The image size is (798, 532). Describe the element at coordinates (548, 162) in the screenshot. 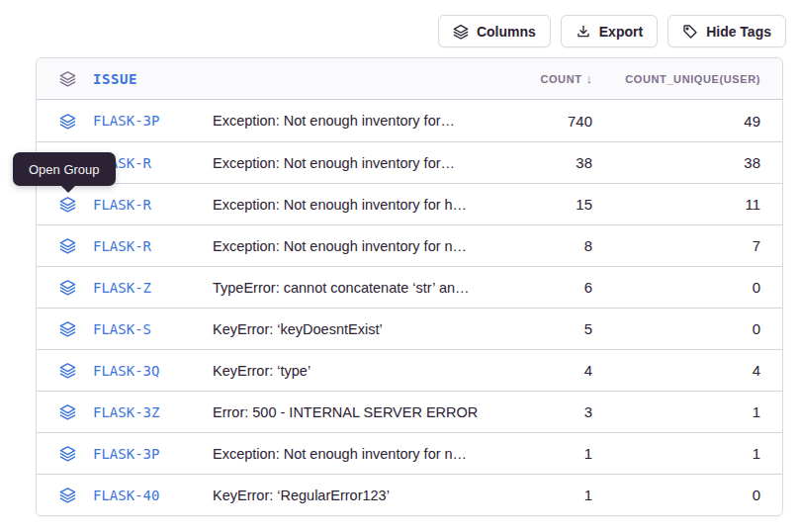

I see `count-value: 38` at that location.